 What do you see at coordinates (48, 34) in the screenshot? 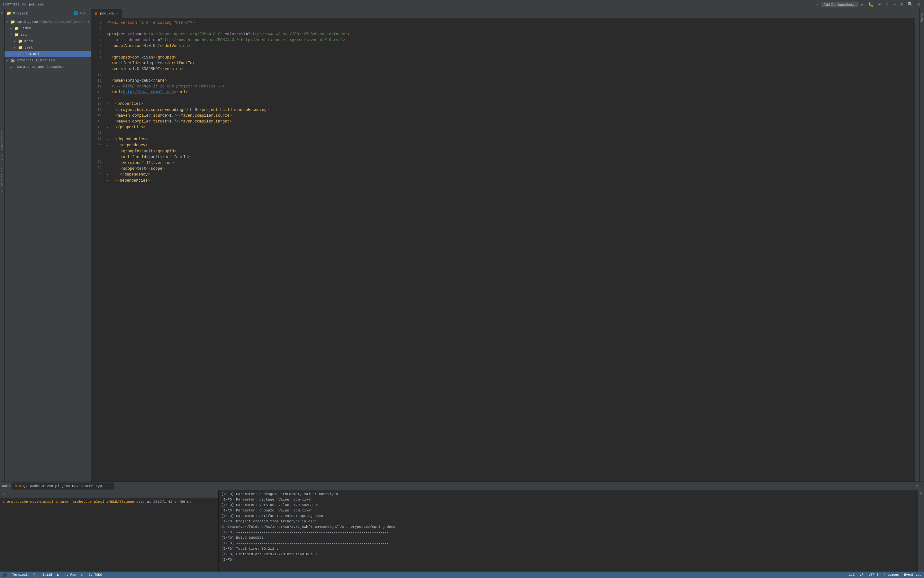
I see `tree-item-src: ▼ 📁 src` at bounding box center [48, 34].